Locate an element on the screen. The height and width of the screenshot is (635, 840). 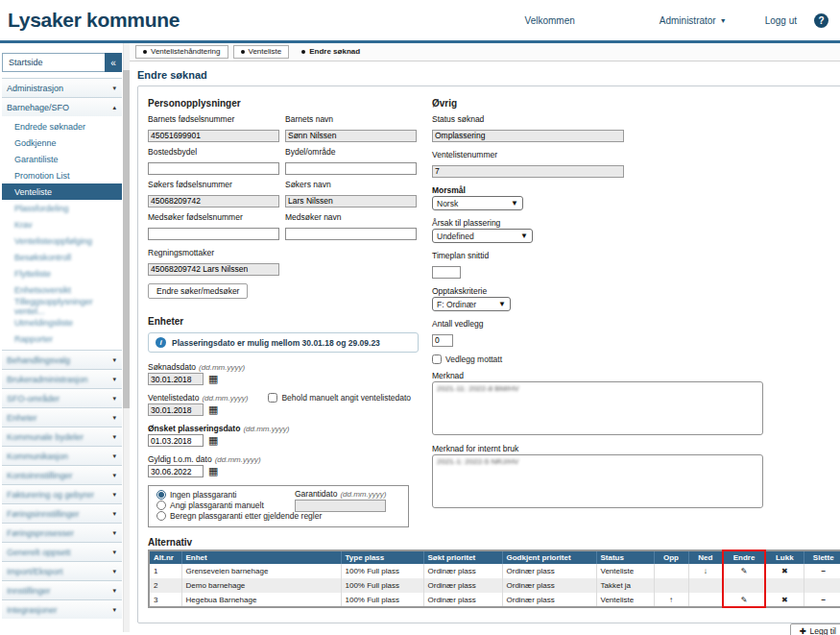
sidebar-item-promotion-list: Promotion List is located at coordinates (61, 175).